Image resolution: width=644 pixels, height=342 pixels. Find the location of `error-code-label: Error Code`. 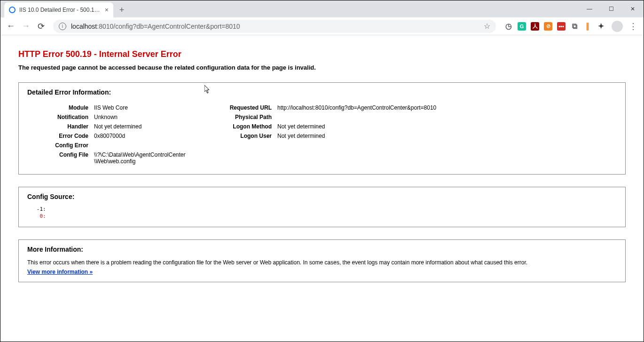

error-code-label: Error Code is located at coordinates (61, 136).